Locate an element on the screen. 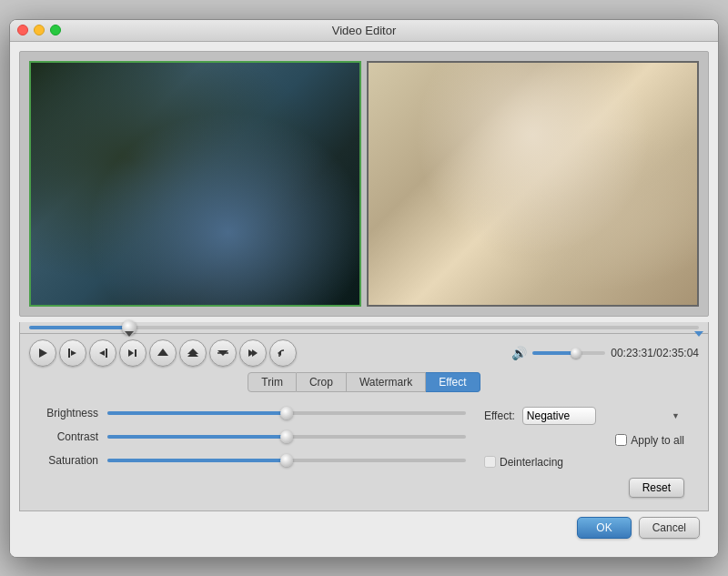 This screenshot has width=728, height=576. effect-select-wrapper: None Negative Grayscale Sepia Old Film is located at coordinates (603, 416).